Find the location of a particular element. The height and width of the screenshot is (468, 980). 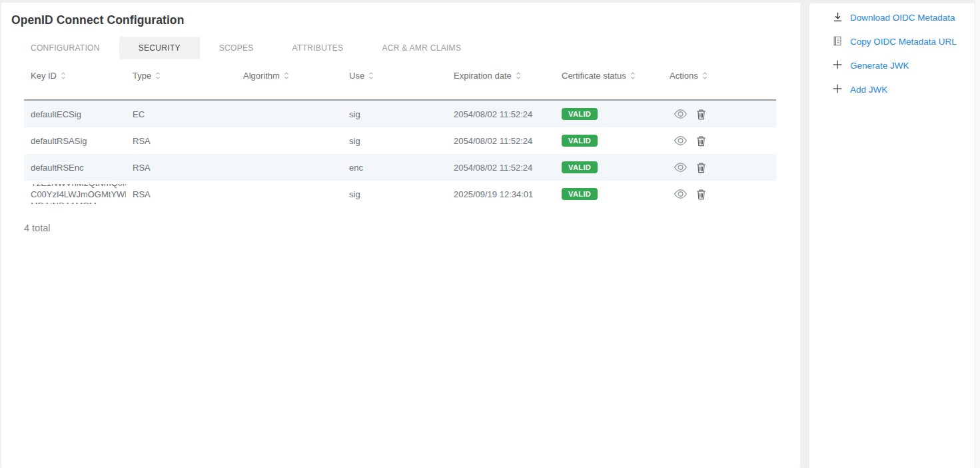

key-id-cell: YzE1NWVhM2QtNmQ0MC00YzI4LWJmOGMtYWEyMDAt… is located at coordinates (75, 194).